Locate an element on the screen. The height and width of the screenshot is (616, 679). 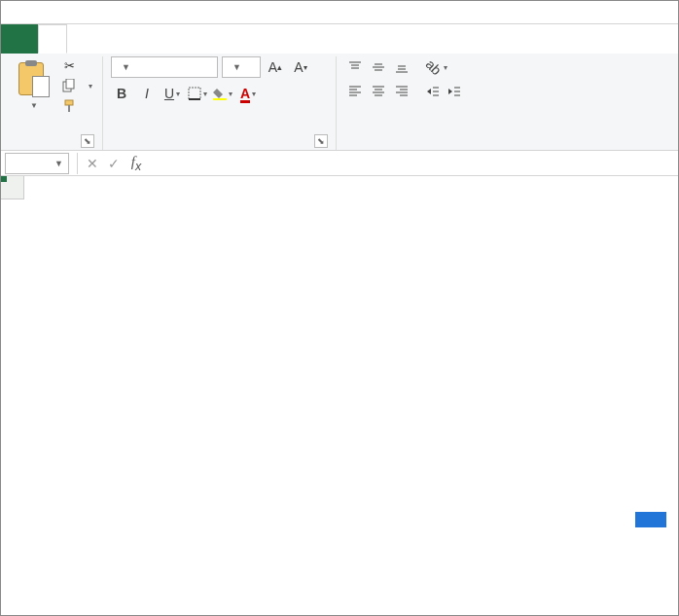
clipboard-launcher: ⬊ is located at coordinates (88, 141).